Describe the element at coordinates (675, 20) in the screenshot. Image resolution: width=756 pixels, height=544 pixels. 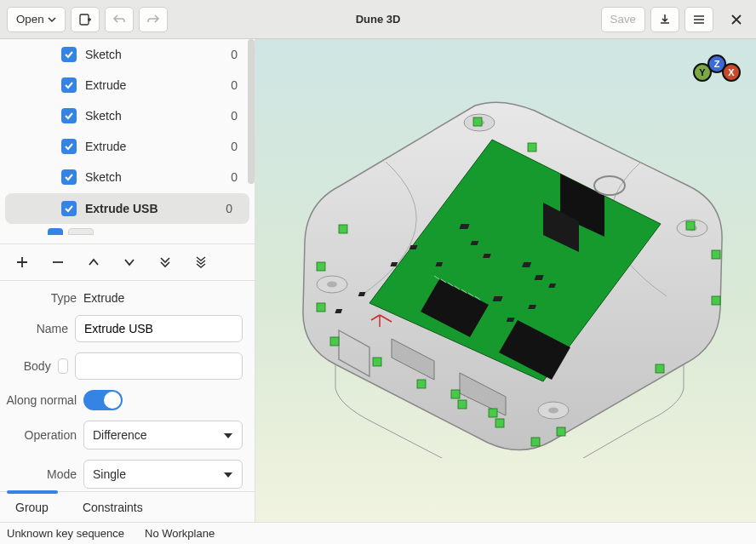
I see `header-right-group: Save` at that location.